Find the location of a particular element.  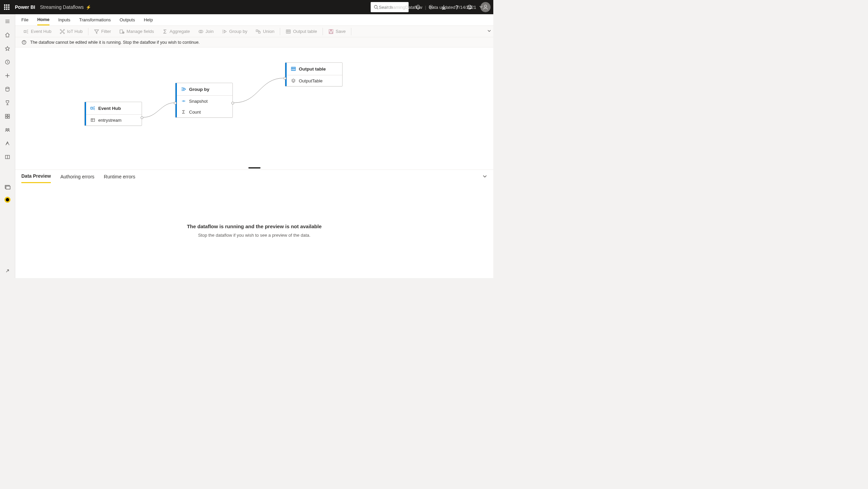

iot-hub-icon is located at coordinates (62, 32).